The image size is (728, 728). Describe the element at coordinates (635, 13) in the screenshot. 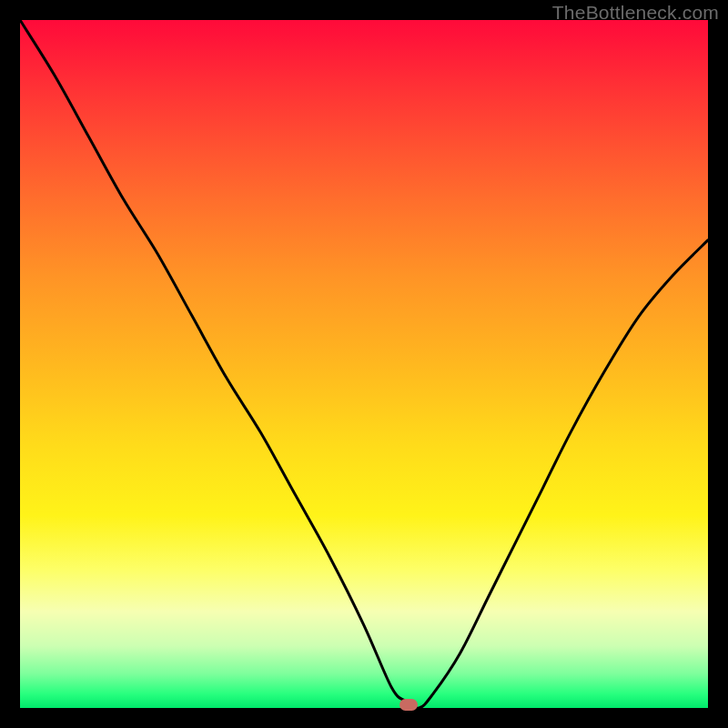

I see `watermark-text: TheBottleneck.com` at that location.